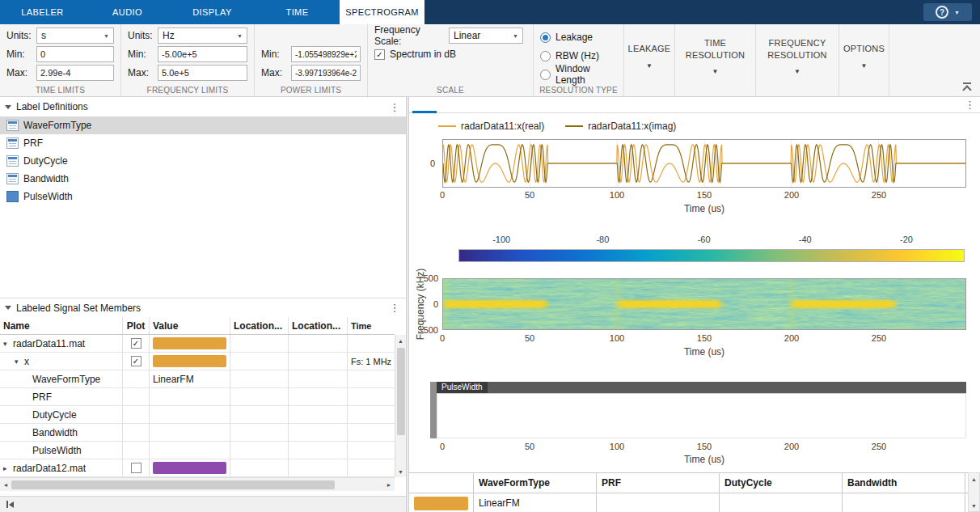  What do you see at coordinates (298, 12) in the screenshot?
I see `tab-time: TIME` at bounding box center [298, 12].